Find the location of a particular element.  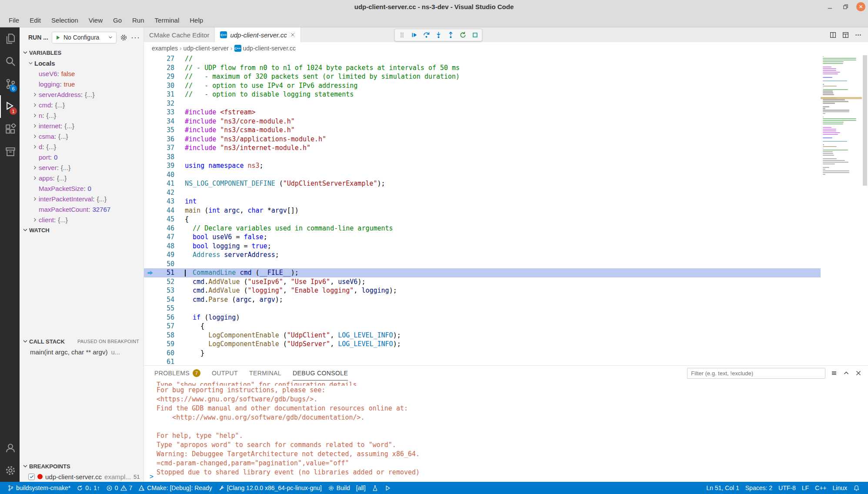

code-line: 38 is located at coordinates (482, 157).